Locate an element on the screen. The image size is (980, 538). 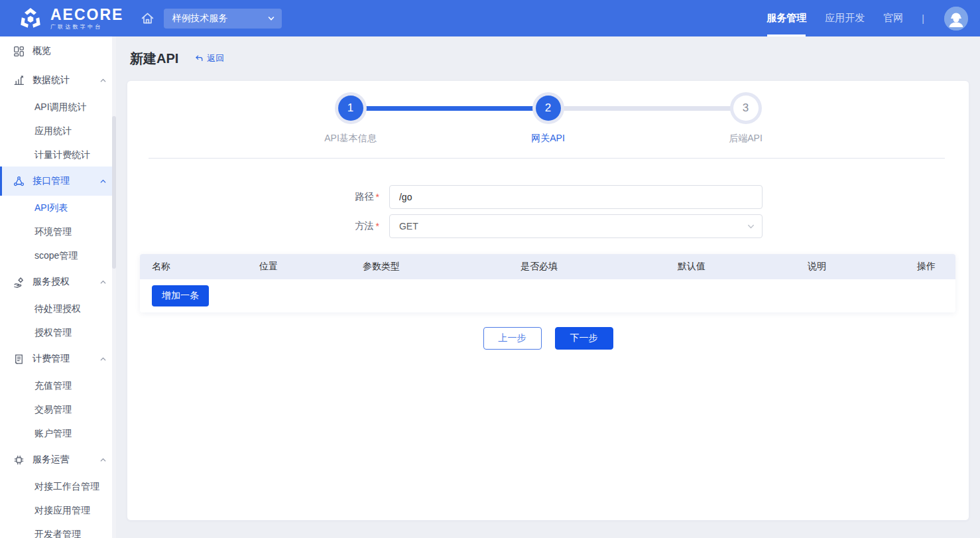
sidebar-item-interface-mgmt: 接口管理 is located at coordinates (58, 181).